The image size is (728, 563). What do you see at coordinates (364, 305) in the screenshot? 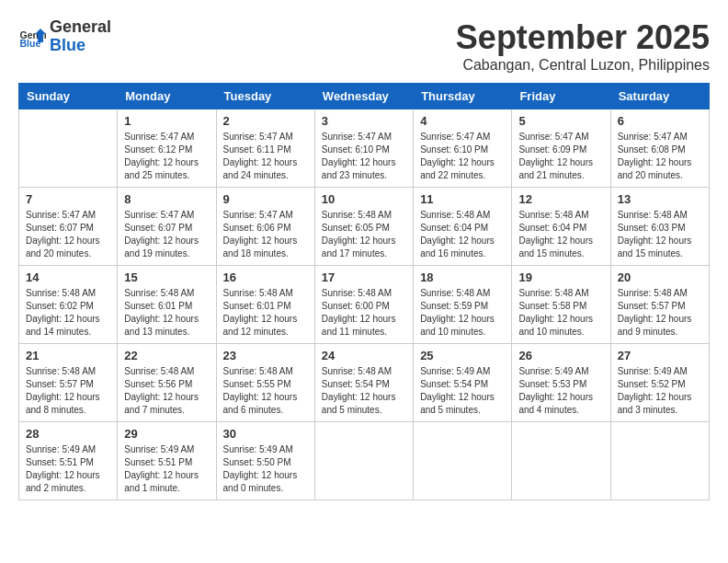
I see `calendar-week-3: 14Sunrise: 5:48 AM Sunset: 6:02 PM Dayli…` at bounding box center [364, 305].